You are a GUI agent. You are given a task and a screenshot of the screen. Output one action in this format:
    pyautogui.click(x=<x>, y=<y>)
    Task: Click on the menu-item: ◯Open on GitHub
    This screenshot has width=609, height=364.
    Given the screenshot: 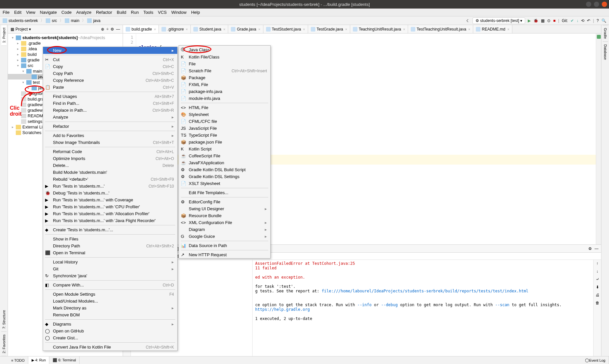 What is the action you would take?
    pyautogui.click(x=110, y=331)
    